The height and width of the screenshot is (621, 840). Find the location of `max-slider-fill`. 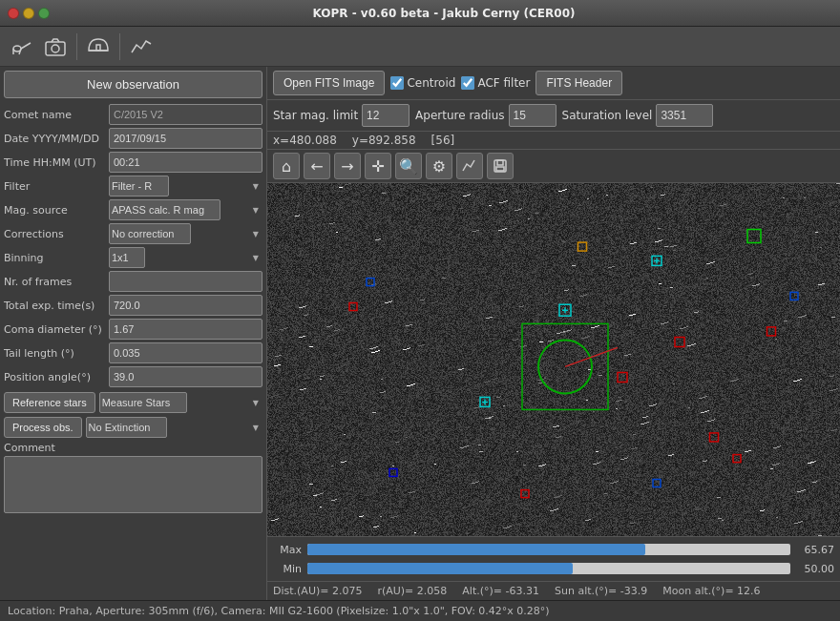

max-slider-fill is located at coordinates (476, 549).